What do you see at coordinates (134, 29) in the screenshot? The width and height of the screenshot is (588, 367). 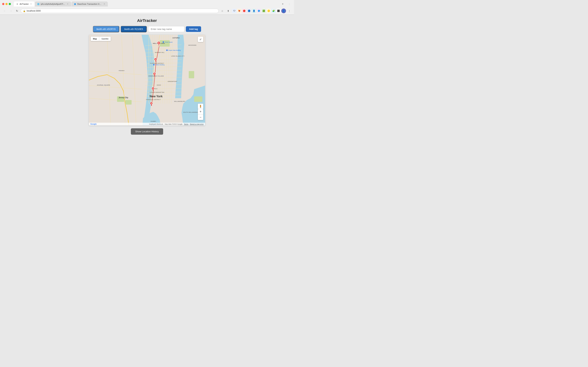 I see `tag-chip-2: tkeith.eth RZz0E5` at bounding box center [134, 29].